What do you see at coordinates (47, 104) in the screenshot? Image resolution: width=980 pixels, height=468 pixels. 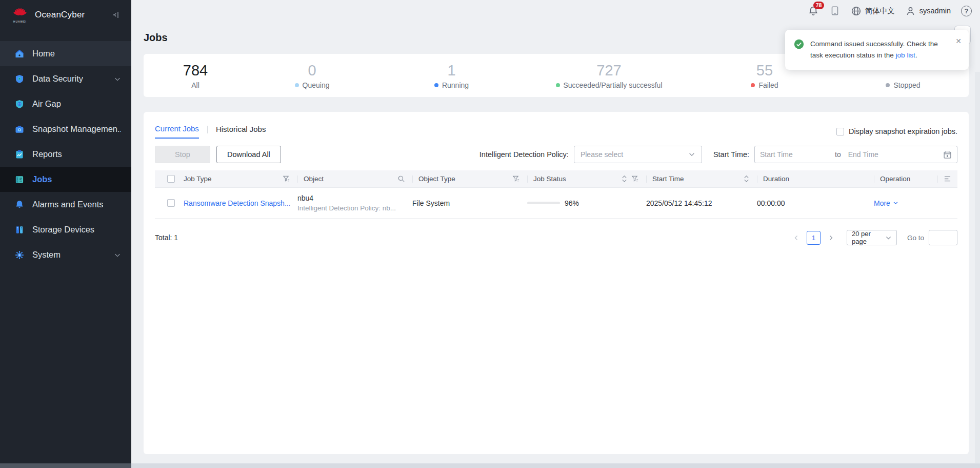 I see `sidebar-item-label: Air Gap` at bounding box center [47, 104].